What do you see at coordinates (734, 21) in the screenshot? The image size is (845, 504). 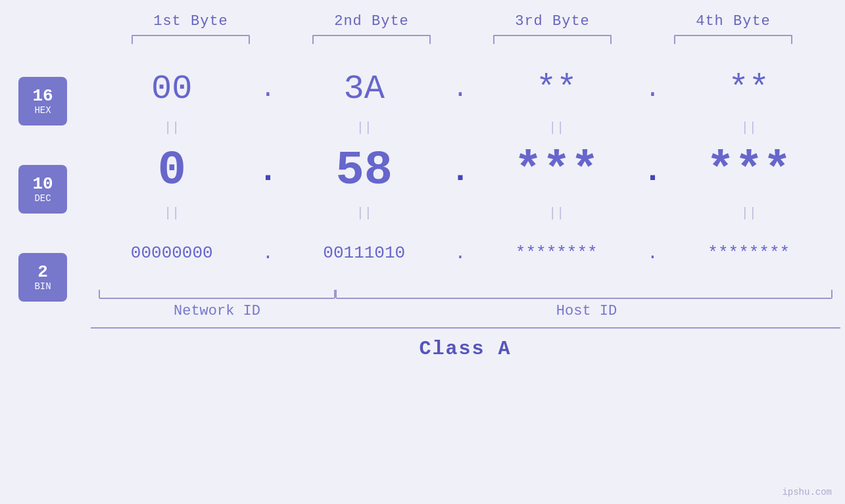 I see `byte-label-4: 4th Byte` at bounding box center [734, 21].